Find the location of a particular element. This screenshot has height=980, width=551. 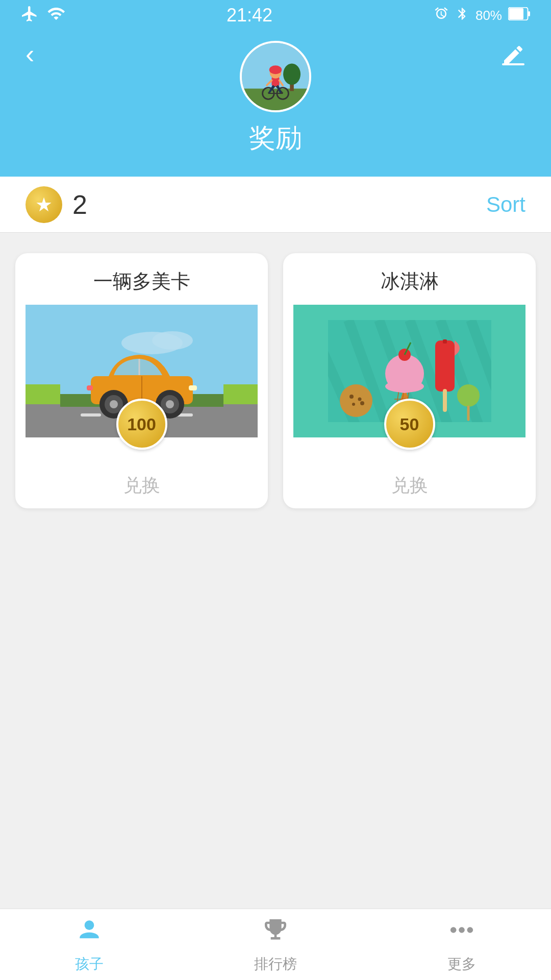

coin-icon: ★ is located at coordinates (44, 205).